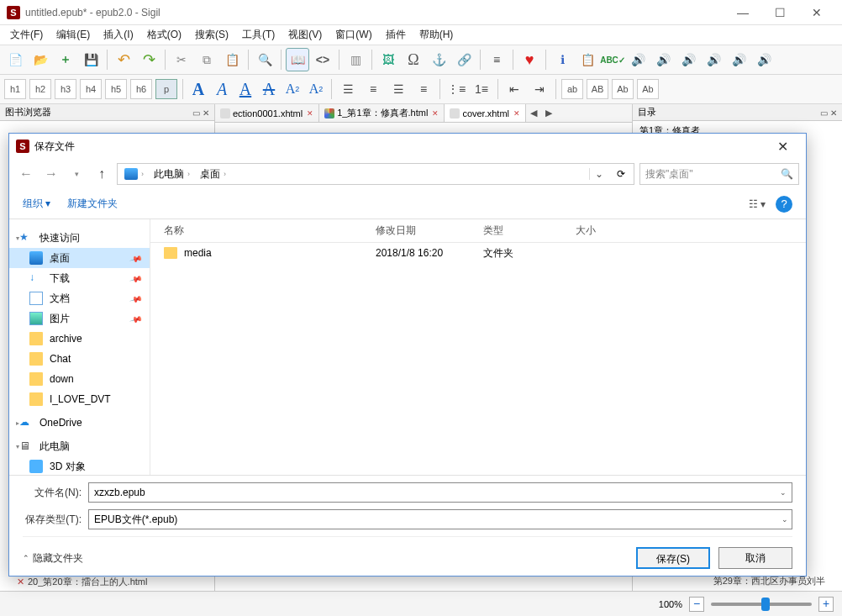 The image size is (842, 616). I want to click on superscript-button: A2, so click(316, 89).